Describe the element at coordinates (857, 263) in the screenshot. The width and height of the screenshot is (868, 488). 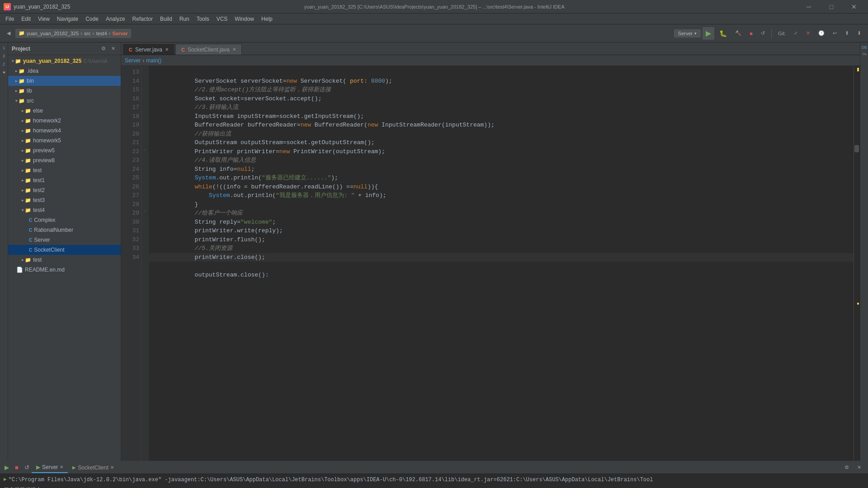
I see `scrollbar-area` at that location.